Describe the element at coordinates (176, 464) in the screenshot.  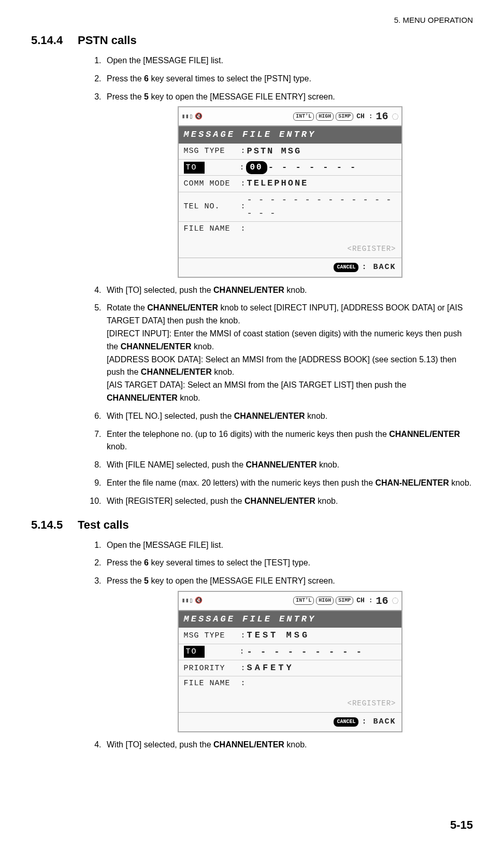
I see `step-text: With [FILE NAME] selected, push the` at that location.